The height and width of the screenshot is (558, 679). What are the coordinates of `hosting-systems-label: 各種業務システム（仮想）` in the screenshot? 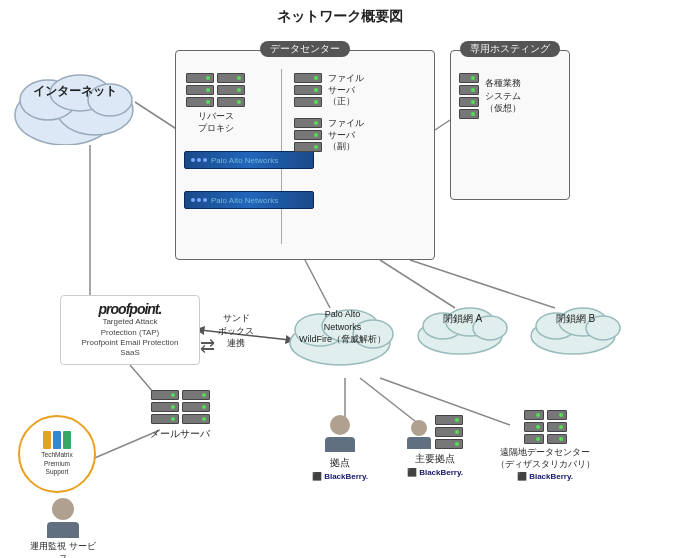 It's located at (503, 96).